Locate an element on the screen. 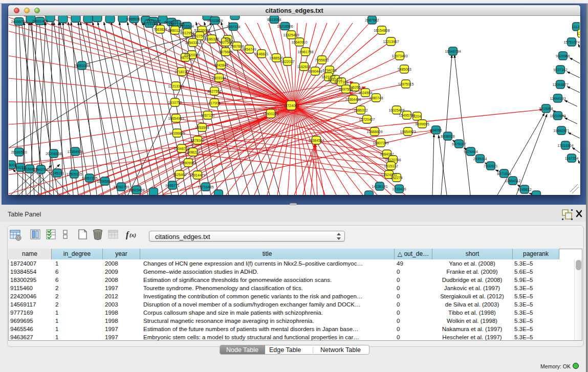  svg-text: 8878342 is located at coordinates (198, 140).